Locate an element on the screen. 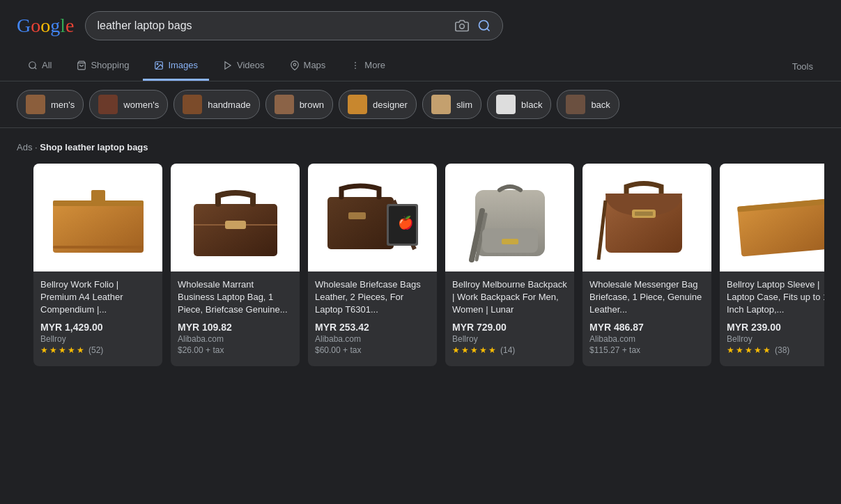 The width and height of the screenshot is (841, 504). product-info-1: Bellroy Work Folio | Premium A4 Leather … is located at coordinates (98, 317).